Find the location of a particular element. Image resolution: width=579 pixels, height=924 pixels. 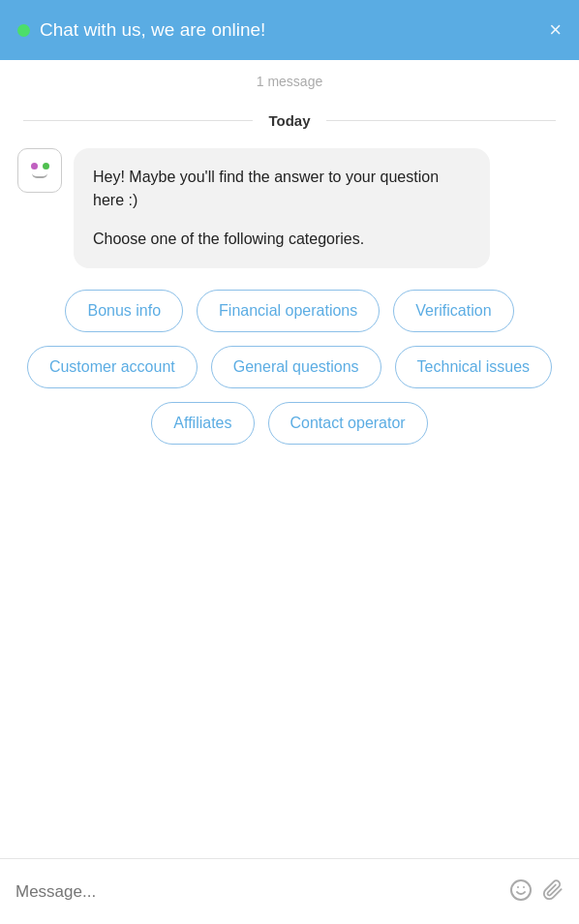

category-btn-technical-issues: Technical issues is located at coordinates (474, 367).